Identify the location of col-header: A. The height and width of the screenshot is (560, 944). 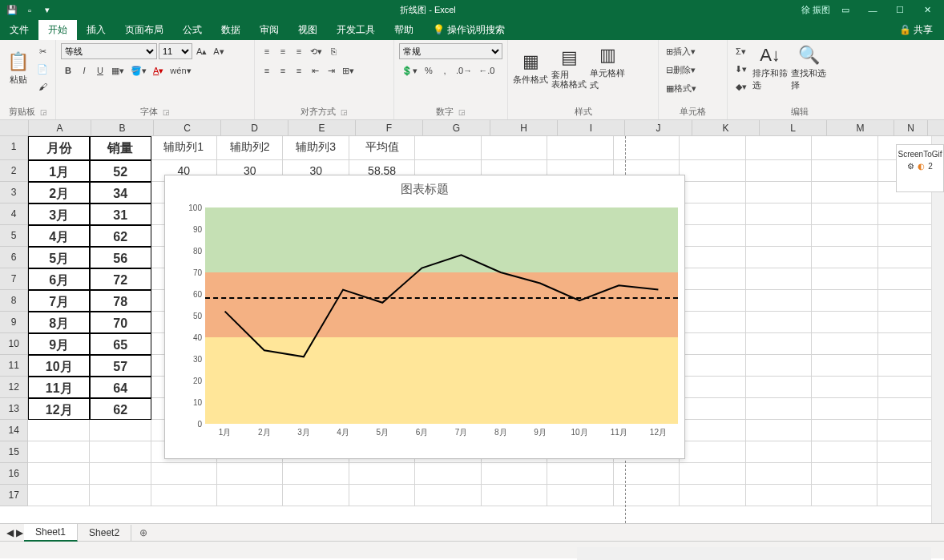
(60, 128).